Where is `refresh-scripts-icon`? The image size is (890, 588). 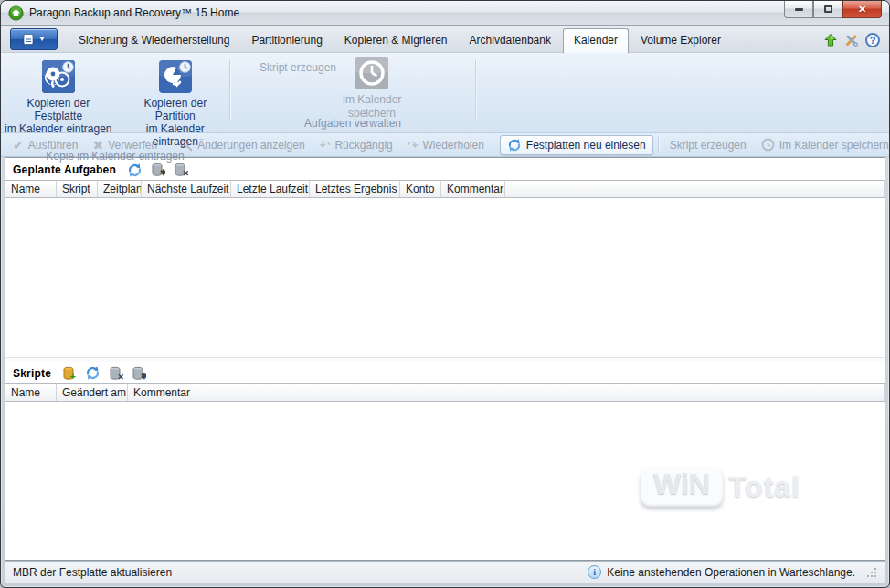 refresh-scripts-icon is located at coordinates (93, 373).